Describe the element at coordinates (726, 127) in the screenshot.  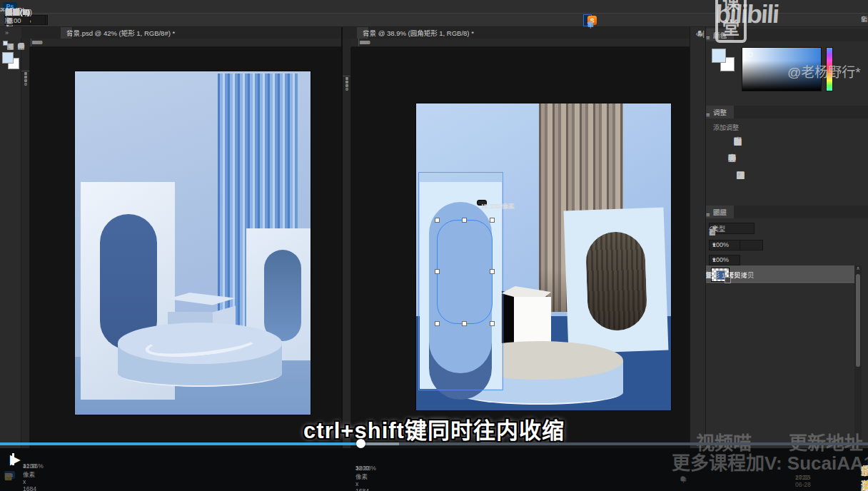
I see `add-adjustment-label: 添加调整` at that location.